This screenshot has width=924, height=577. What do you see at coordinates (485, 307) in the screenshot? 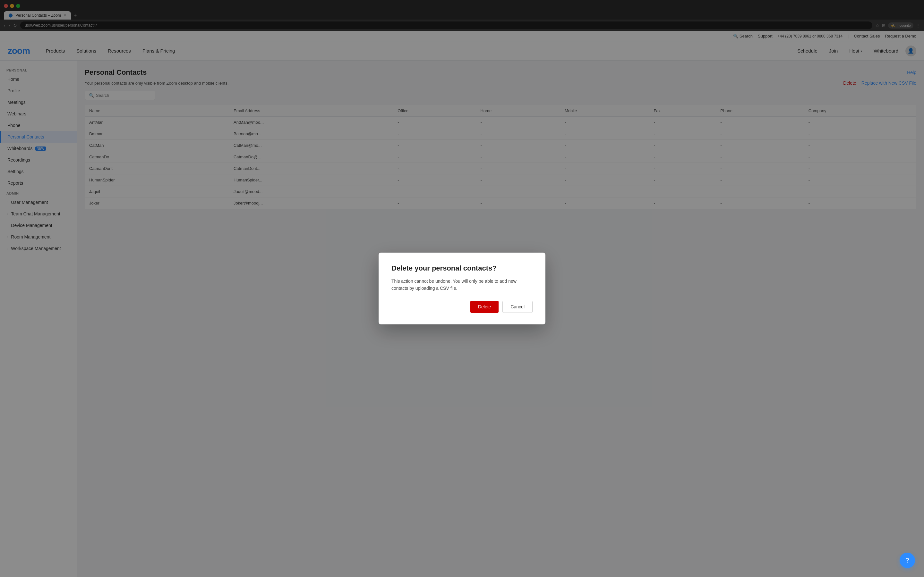
I see `confirm-delete-button: Delete` at bounding box center [485, 307].